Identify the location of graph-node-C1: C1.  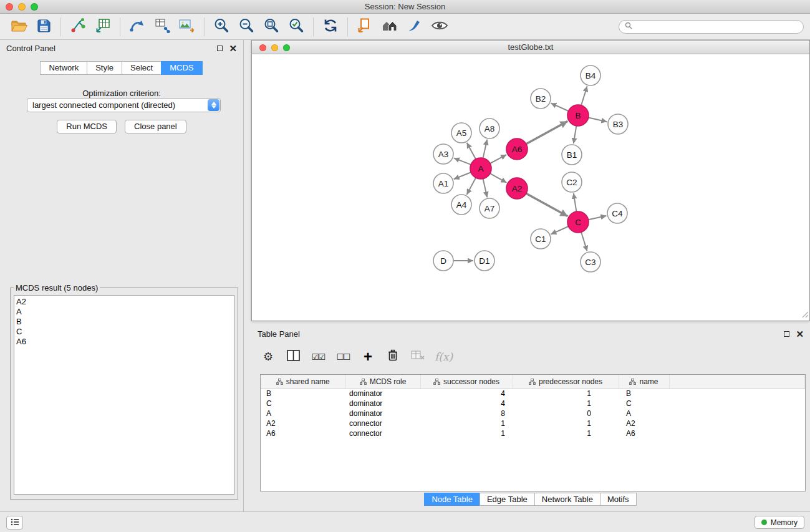
(541, 239).